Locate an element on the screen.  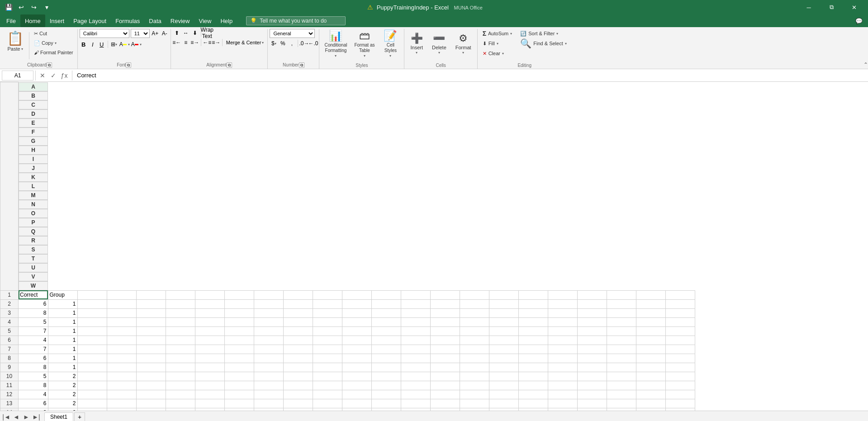
cell-O11 is located at coordinates (445, 385).